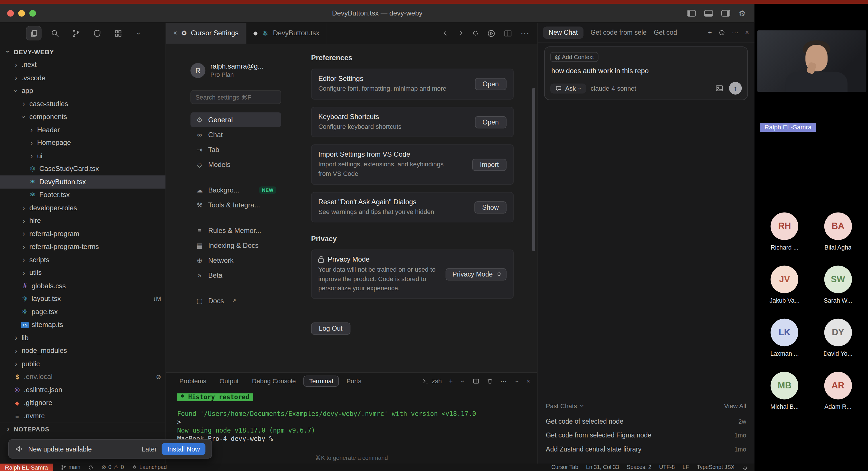 The image size is (868, 471). I want to click on participant-tile: LKLaxman ..., so click(784, 338).